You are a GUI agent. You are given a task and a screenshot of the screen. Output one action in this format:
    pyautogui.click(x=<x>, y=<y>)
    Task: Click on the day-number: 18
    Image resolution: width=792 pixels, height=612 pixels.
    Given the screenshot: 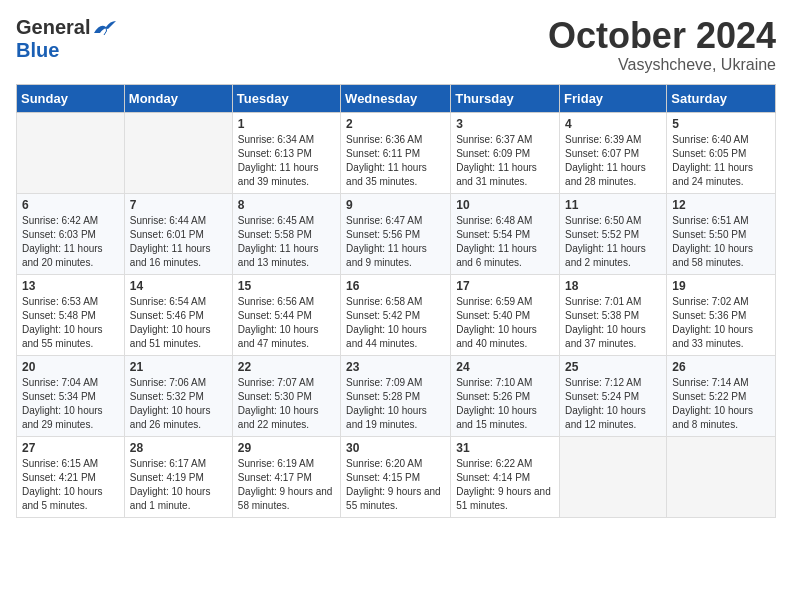 What is the action you would take?
    pyautogui.click(x=613, y=286)
    